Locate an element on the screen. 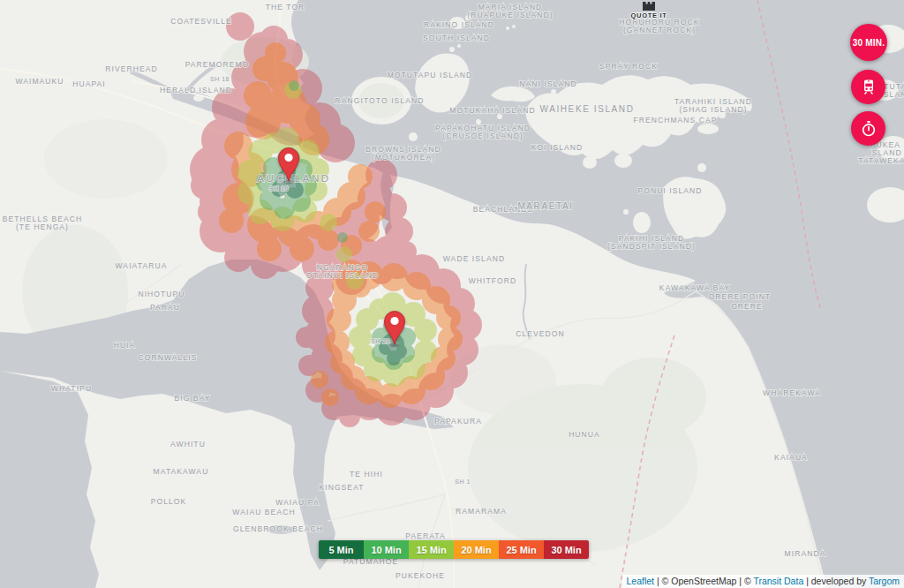 The width and height of the screenshot is (904, 588). map-label: BROWNS ISLAND(MOTUKOREA) is located at coordinates (403, 154).